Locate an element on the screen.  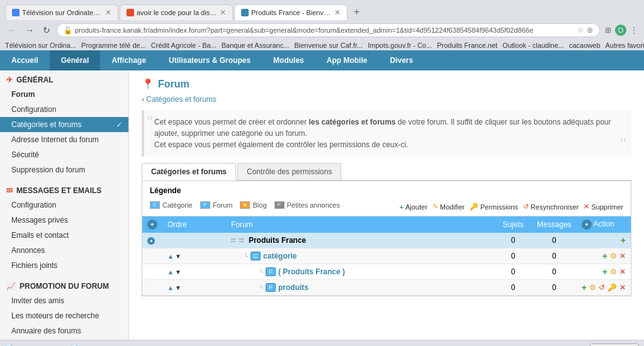
sidebar-item-annuaire: Annuaire des forums is located at coordinates (64, 331).